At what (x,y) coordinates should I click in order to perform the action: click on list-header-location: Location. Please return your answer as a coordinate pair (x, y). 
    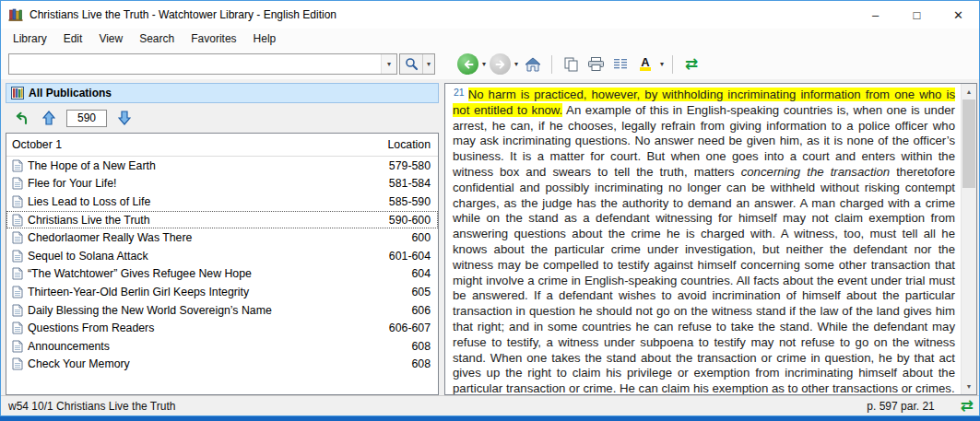
    Looking at the image, I should click on (406, 145).